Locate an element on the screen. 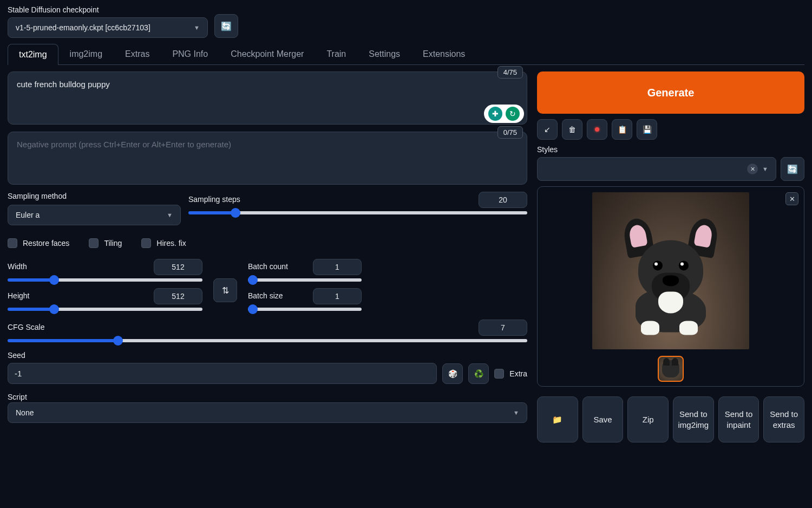 The width and height of the screenshot is (812, 508). width-label: Width is located at coordinates (17, 266).